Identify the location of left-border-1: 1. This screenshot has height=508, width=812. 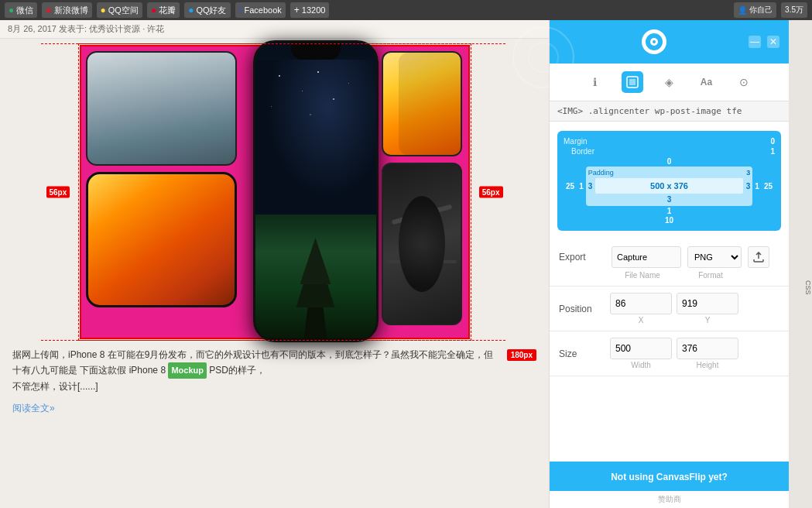
(581, 186).